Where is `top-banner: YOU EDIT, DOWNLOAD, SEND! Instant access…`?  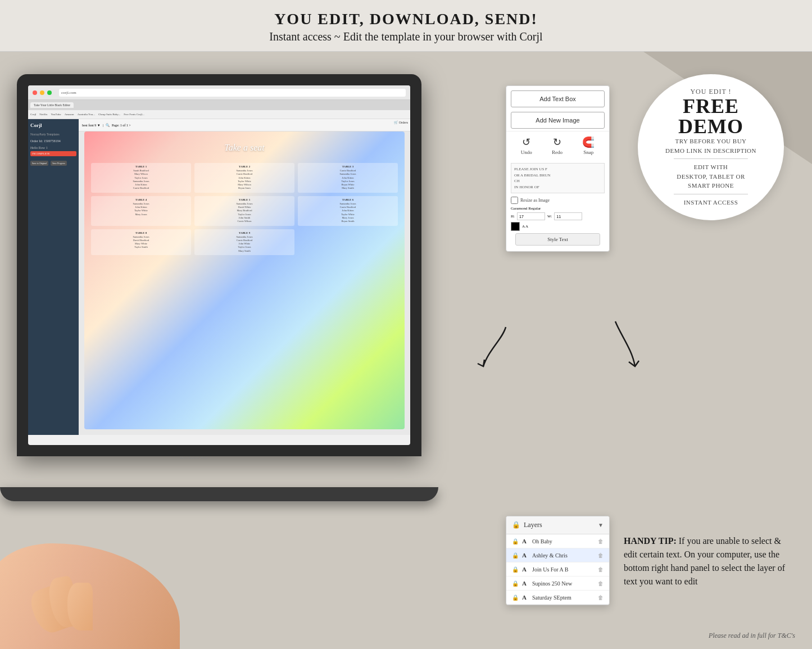
top-banner: YOU EDIT, DOWNLOAD, SEND! Instant access… is located at coordinates (406, 26).